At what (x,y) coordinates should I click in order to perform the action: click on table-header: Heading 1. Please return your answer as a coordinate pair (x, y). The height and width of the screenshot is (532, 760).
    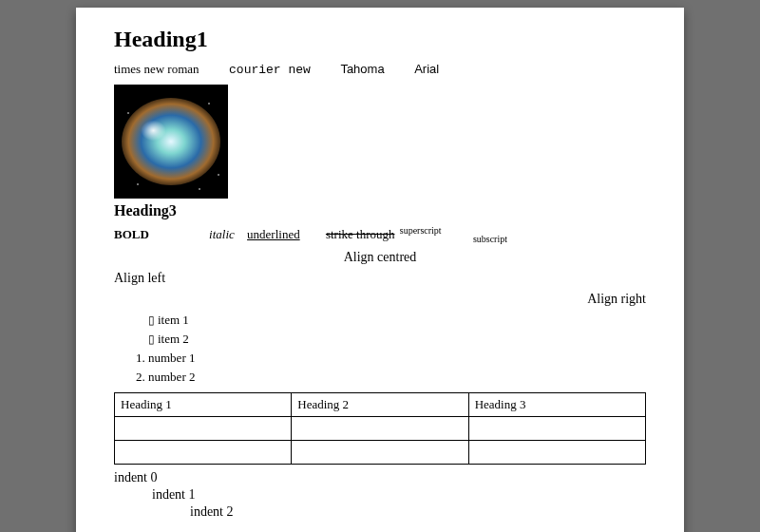
    Looking at the image, I should click on (203, 405).